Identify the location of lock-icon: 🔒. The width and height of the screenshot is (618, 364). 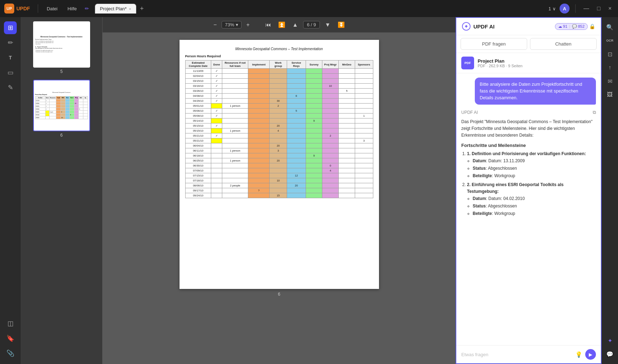
(592, 26).